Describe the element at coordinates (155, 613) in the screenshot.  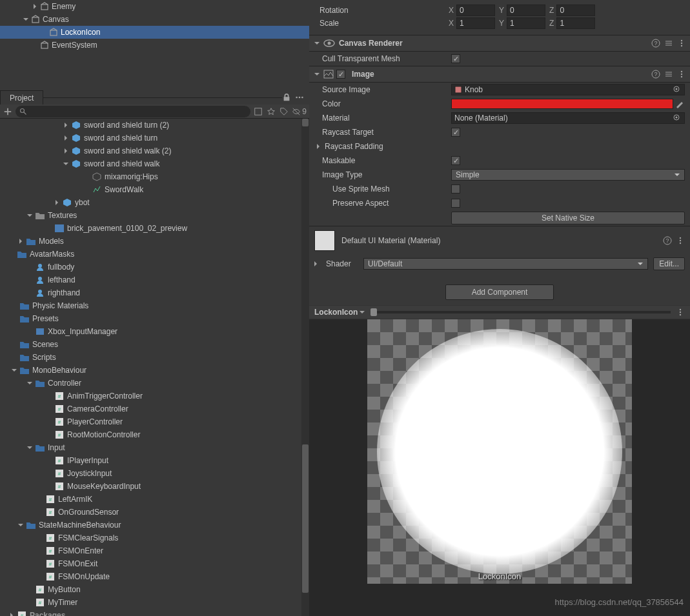
I see `project-item: #Packages` at that location.